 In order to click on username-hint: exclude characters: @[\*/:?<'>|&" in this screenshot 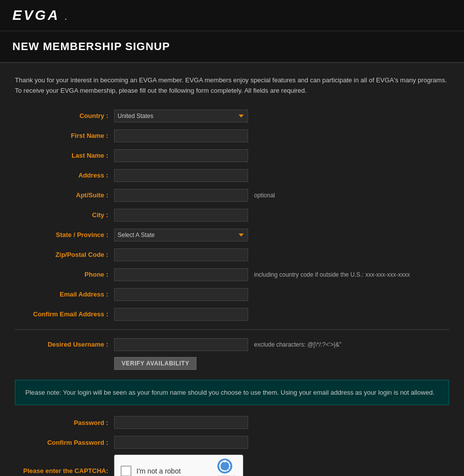, I will do `click(298, 345)`.